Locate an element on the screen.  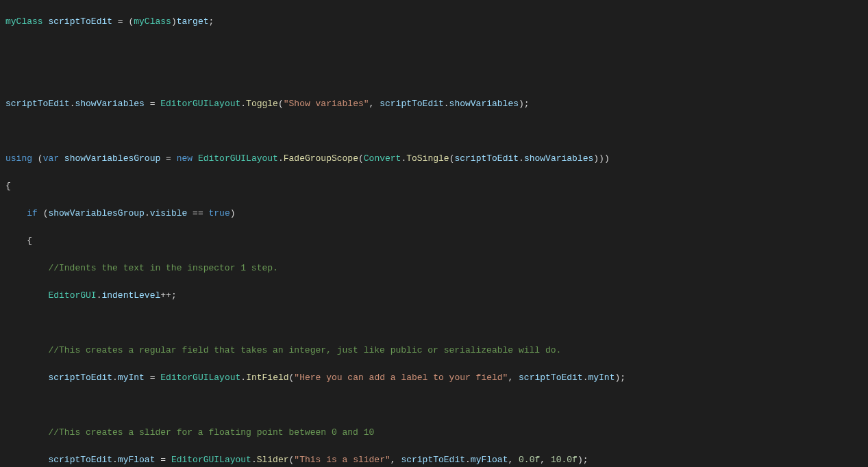
comment-line: //This creates a slider for a floating p… is located at coordinates (437, 433).